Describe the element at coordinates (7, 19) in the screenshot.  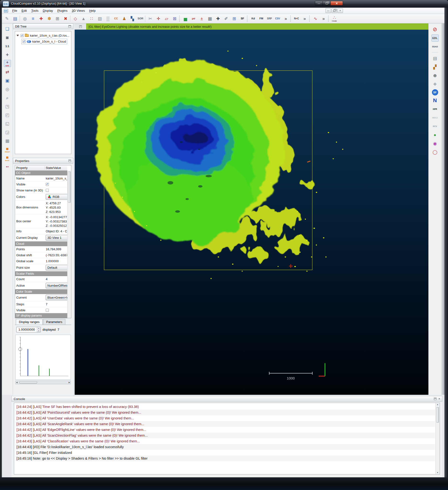
I see `open-file-icon: ✎` at that location.